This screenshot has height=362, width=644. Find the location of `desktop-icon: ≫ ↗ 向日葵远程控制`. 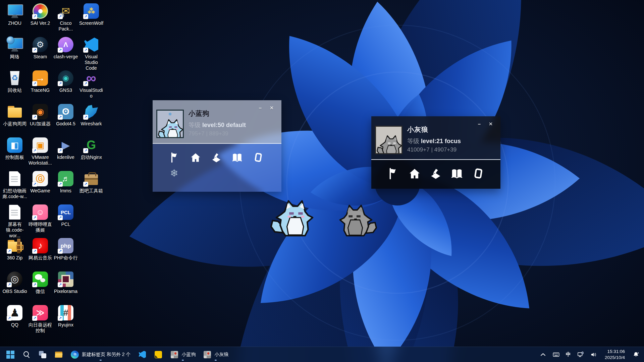

desktop-icon: ≫ ↗ 向日葵远程控制 is located at coordinates (40, 319).